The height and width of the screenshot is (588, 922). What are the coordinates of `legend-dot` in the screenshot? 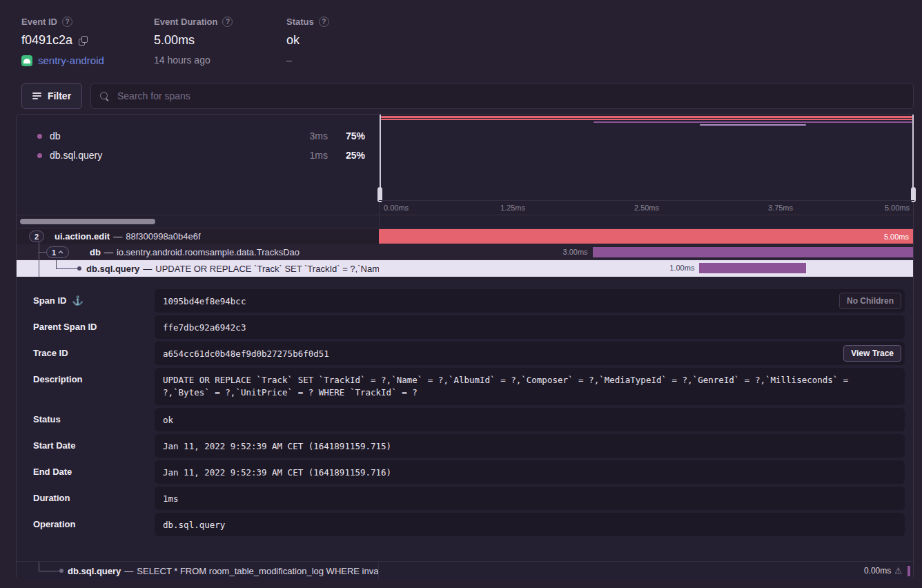 It's located at (40, 156).